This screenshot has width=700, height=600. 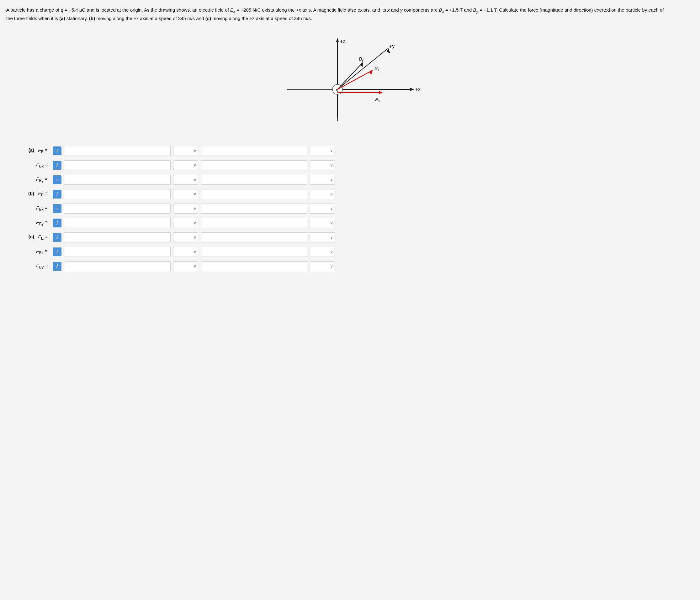 What do you see at coordinates (322, 252) in the screenshot?
I see `dropdown-c-FBx-dir` at bounding box center [322, 252].